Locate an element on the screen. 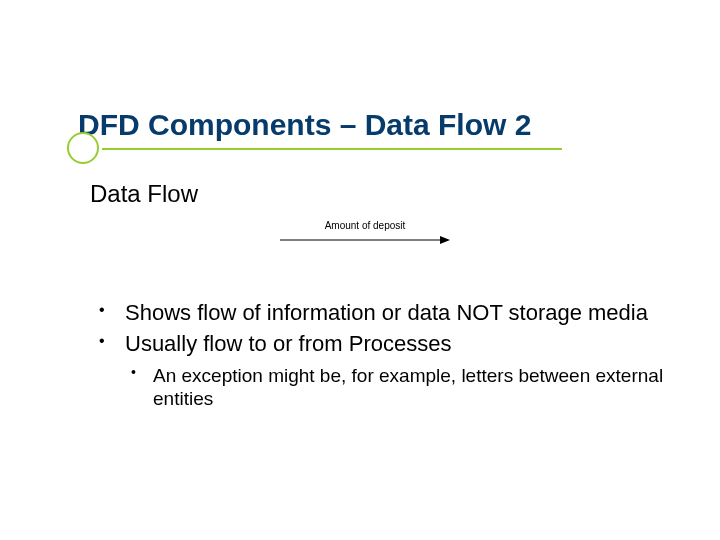  data-flow-arrow: Amount of deposit is located at coordinates (365, 234).